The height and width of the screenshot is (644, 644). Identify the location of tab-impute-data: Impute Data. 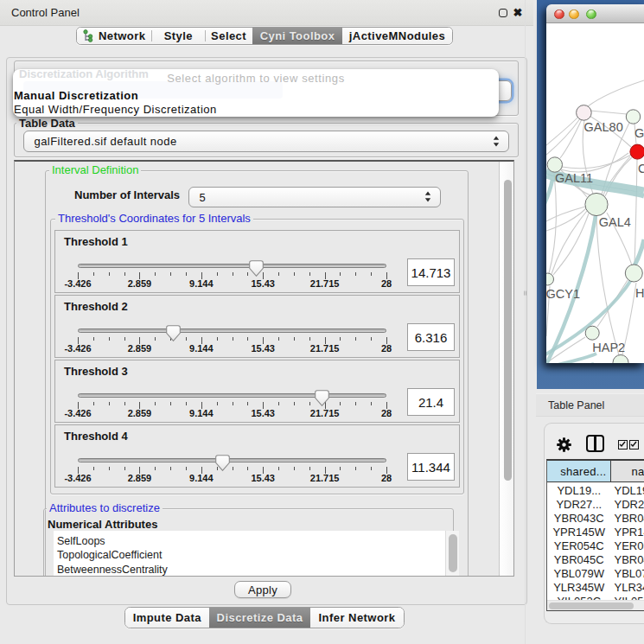
(168, 617).